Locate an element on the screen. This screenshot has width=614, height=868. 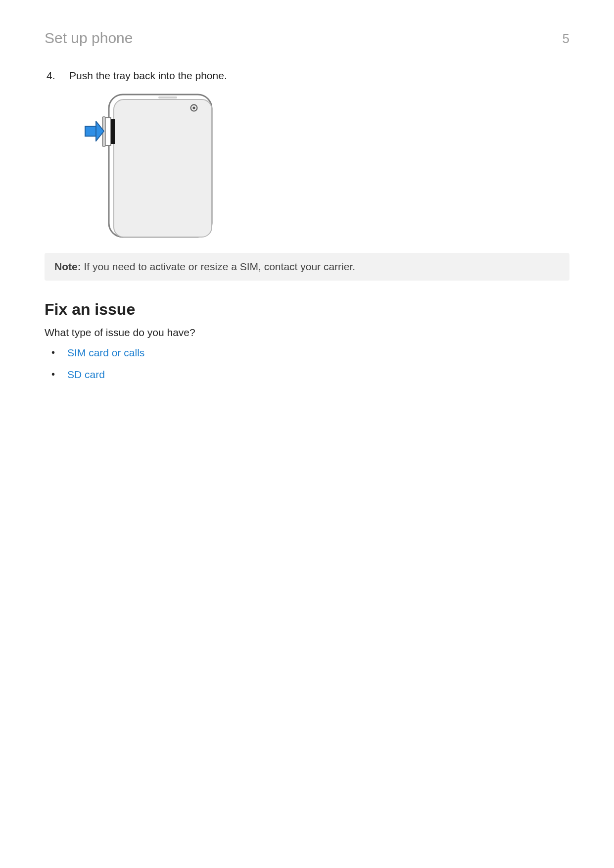
link-sd-card: SD card is located at coordinates (86, 374).